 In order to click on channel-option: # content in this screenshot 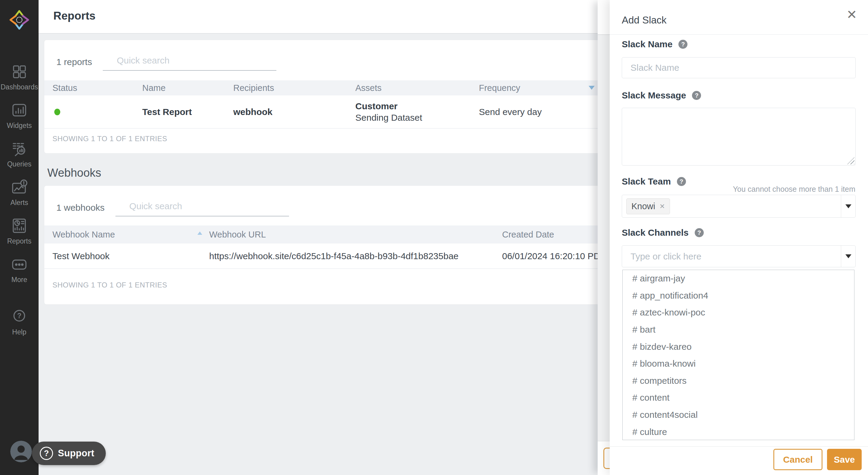, I will do `click(739, 398)`.